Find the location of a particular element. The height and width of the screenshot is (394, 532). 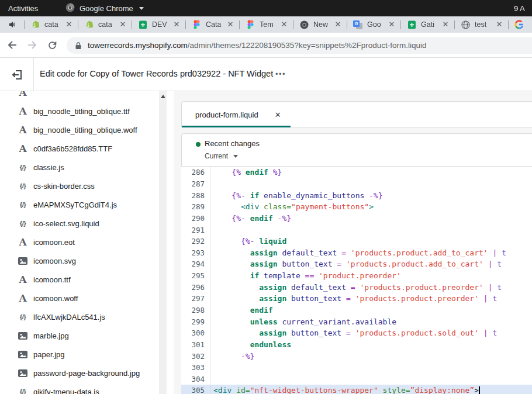

line-number: 289 is located at coordinates (196, 207).